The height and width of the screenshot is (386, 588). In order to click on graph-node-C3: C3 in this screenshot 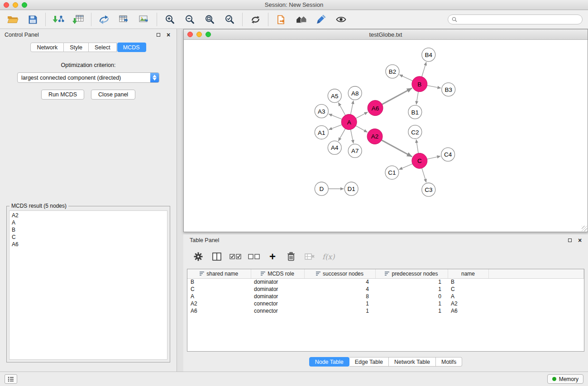, I will do `click(429, 190)`.